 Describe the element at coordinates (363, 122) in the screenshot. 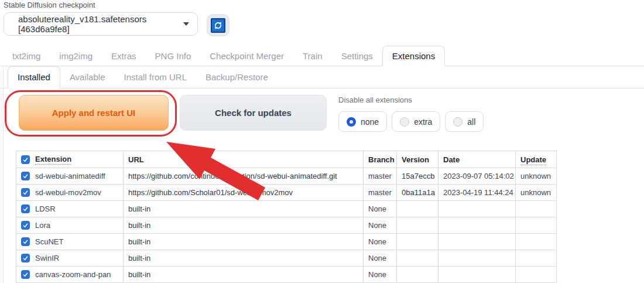

I see `radio-none: none` at that location.